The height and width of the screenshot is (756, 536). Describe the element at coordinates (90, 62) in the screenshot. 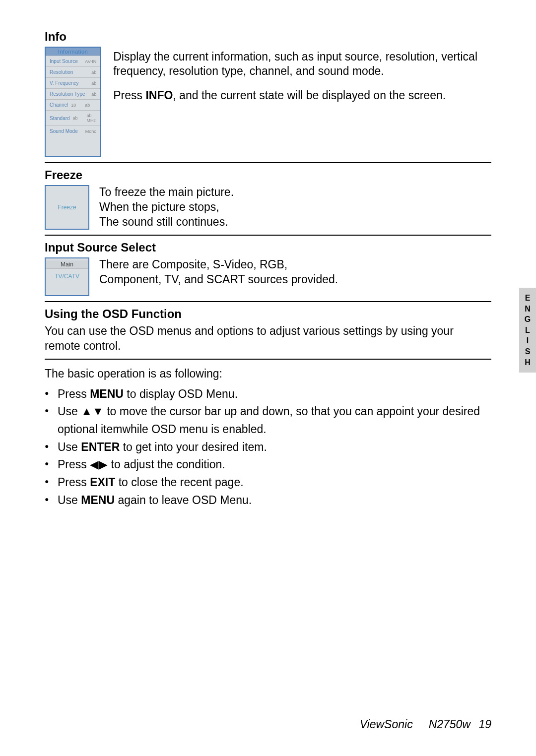

I see `osd-row-value: AV-IN` at that location.